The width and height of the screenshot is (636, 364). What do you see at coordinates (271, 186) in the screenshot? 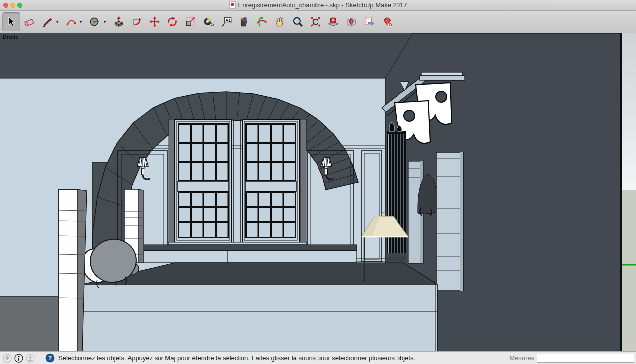
I see `right-window-rail` at bounding box center [271, 186].